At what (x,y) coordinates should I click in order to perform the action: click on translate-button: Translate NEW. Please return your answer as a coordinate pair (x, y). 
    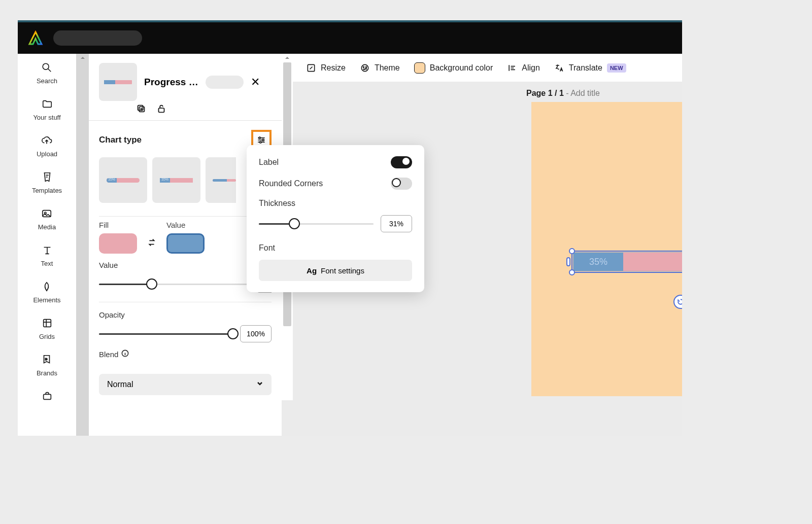
    Looking at the image, I should click on (590, 68).